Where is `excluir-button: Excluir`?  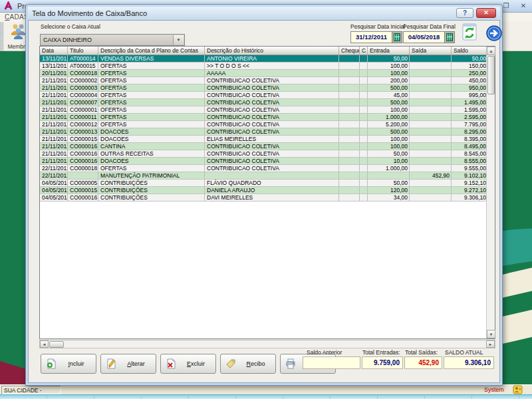
excluir-button: Excluir is located at coordinates (188, 364).